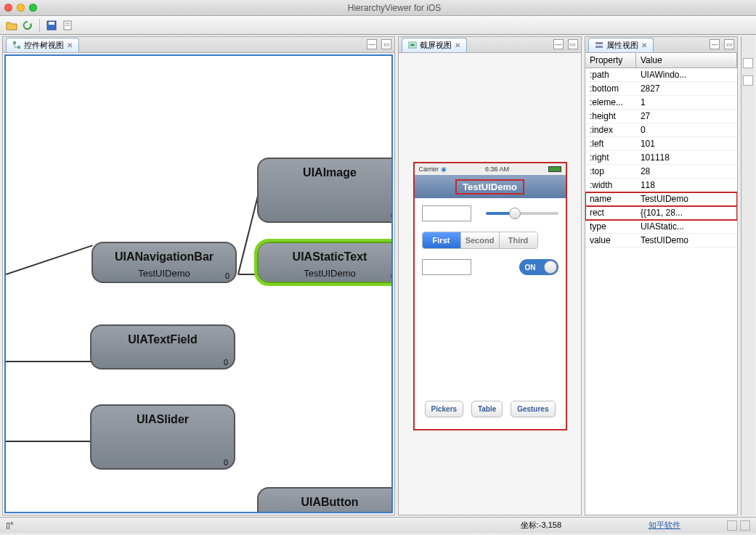 The width and height of the screenshot is (756, 535). I want to click on toolbar, so click(378, 25).